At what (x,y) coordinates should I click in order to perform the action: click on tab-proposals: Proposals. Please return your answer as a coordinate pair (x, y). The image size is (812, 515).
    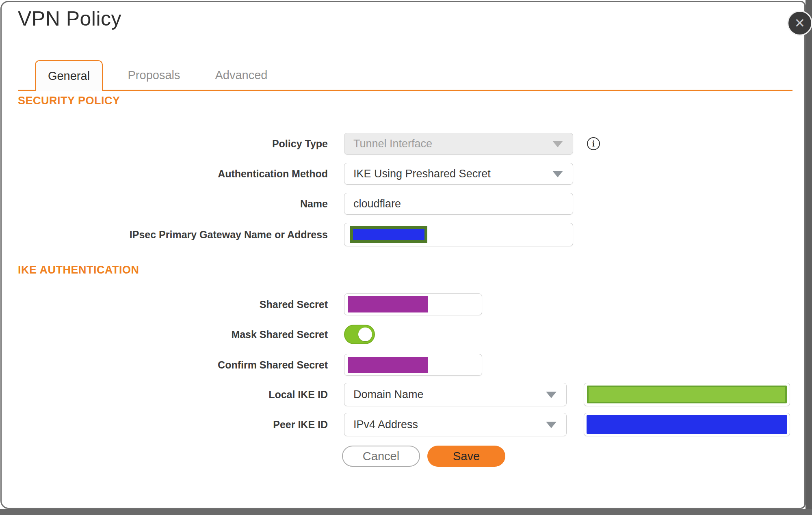
    Looking at the image, I should click on (154, 75).